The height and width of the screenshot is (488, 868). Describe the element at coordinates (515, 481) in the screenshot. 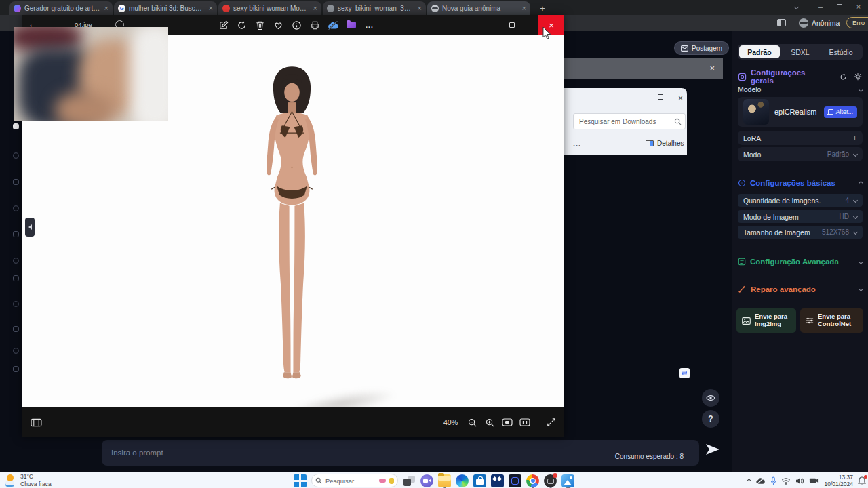

I see `app-icon` at that location.